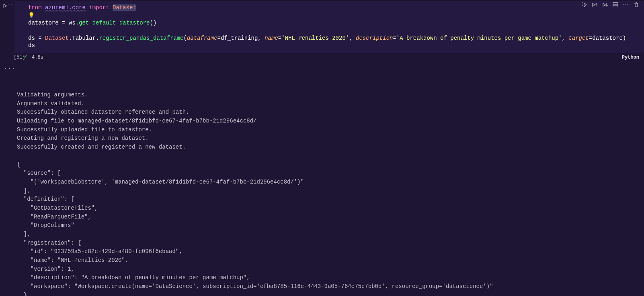 Image resolution: width=644 pixels, height=296 pixels. What do you see at coordinates (114, 23) in the screenshot?
I see `code-token: get_default_datastore` at bounding box center [114, 23].